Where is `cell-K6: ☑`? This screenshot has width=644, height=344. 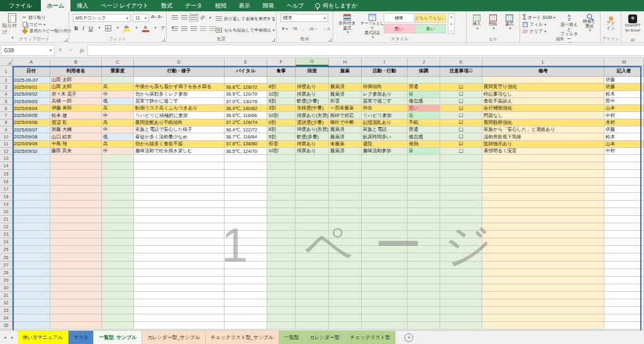
cell-K6: ☑ is located at coordinates (462, 108).